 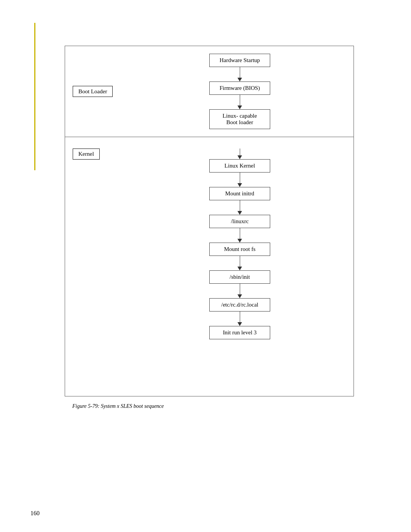 I want to click on page-number: 160, so click(x=35, y=513).